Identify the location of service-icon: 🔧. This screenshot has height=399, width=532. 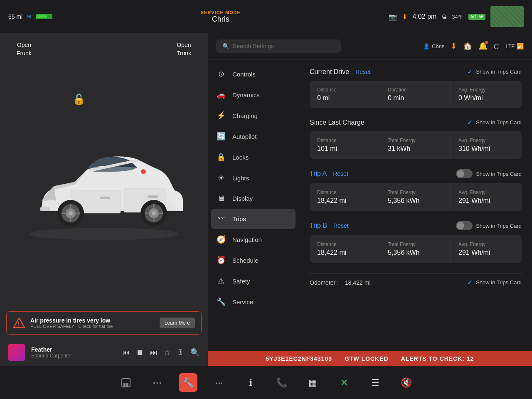
(221, 302).